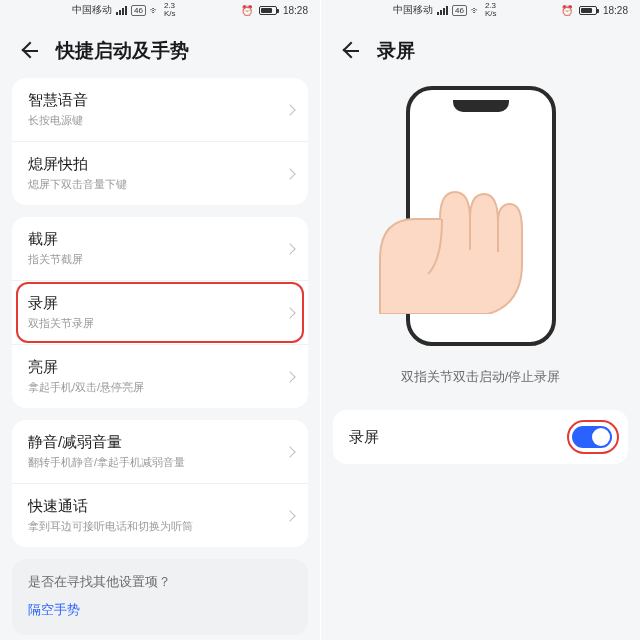  I want to click on row-subtitle: 双指关节录屏, so click(160, 324).